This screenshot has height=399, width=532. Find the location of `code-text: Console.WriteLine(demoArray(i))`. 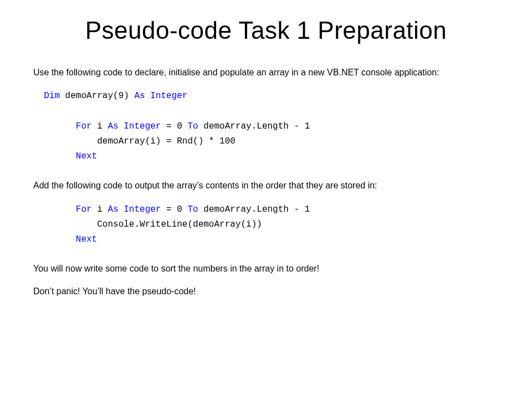

code-text: Console.WriteLine(demoArray(i)) is located at coordinates (147, 224).